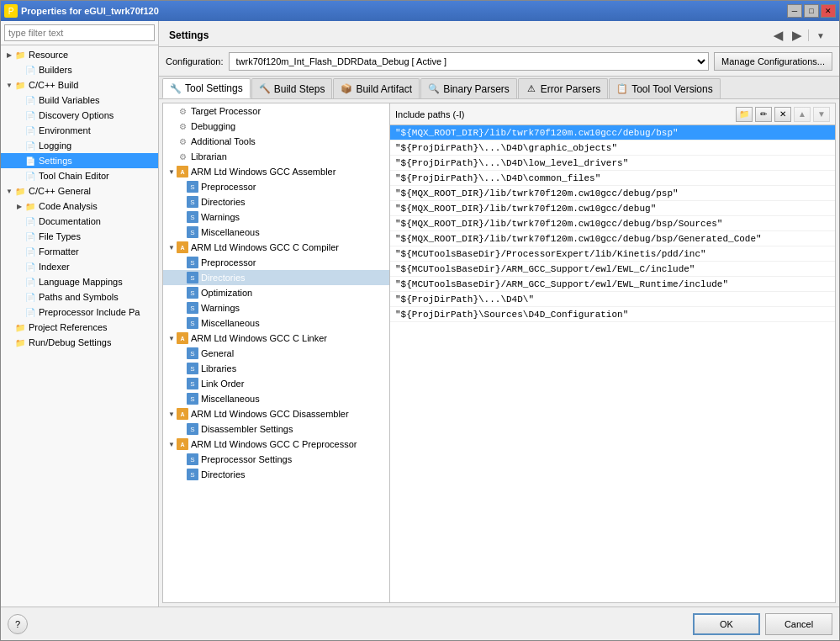  Describe the element at coordinates (79, 297) in the screenshot. I see `sidebar-item-paths-symbols: 📄 Paths and Symbols` at that location.